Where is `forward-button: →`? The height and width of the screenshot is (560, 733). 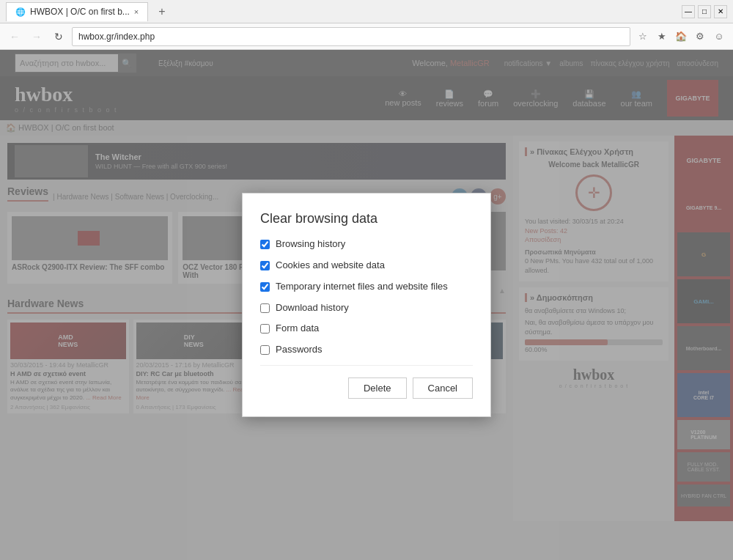
forward-button: → is located at coordinates (37, 37).